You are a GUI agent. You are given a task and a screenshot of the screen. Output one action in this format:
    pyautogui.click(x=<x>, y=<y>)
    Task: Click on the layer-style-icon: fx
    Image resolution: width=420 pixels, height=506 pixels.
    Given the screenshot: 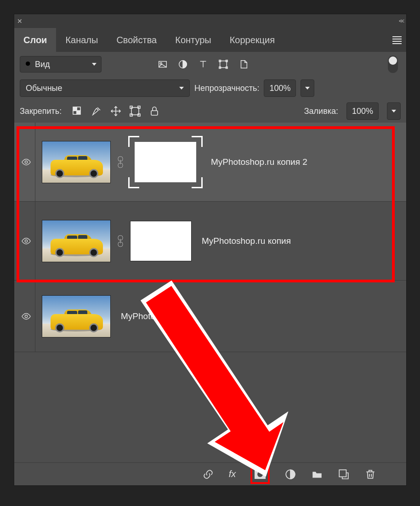 What is the action you would take?
    pyautogui.click(x=233, y=474)
    